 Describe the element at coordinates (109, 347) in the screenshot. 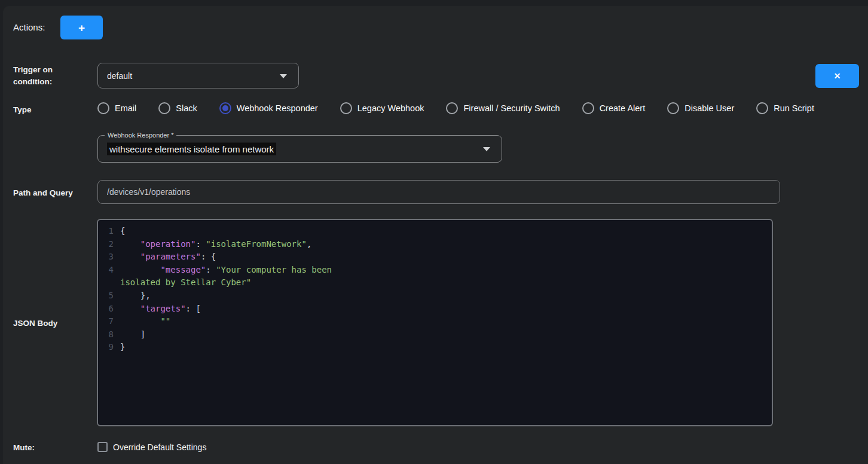

I see `line-number: 9` at that location.